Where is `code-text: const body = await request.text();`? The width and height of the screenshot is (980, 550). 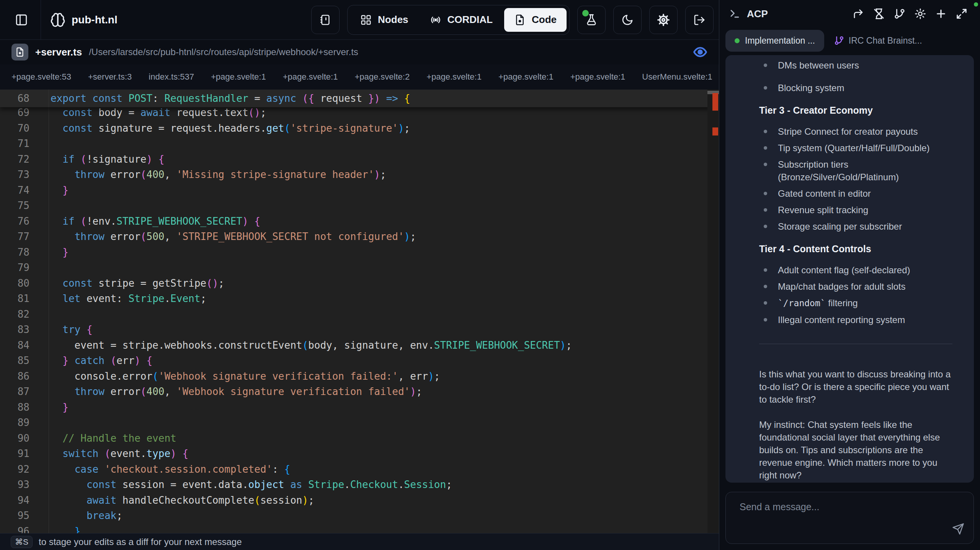
code-text: const body = await request.text(); is located at coordinates (158, 113).